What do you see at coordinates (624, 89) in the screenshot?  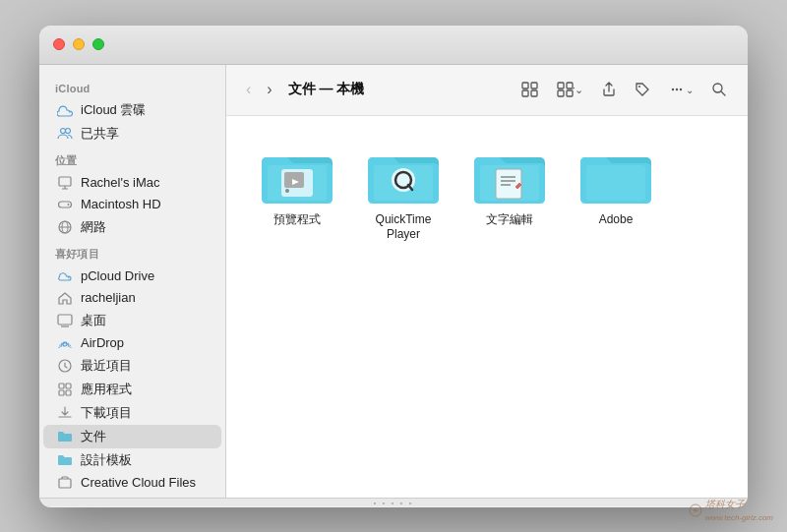 I see `toolbar-right: ⌄` at bounding box center [624, 89].